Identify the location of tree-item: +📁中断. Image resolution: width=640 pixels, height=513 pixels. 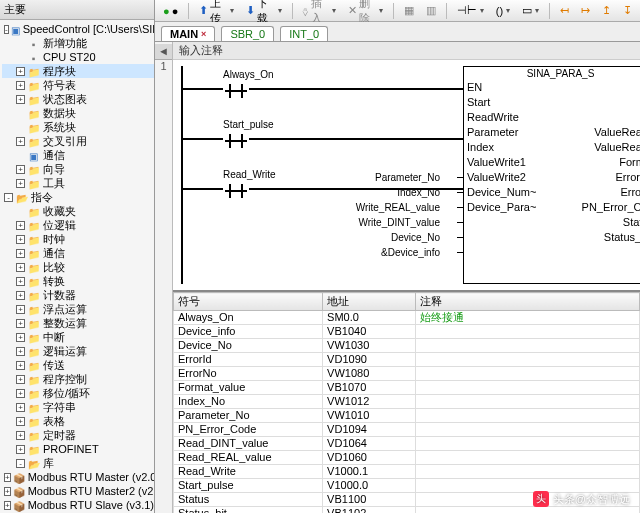
(78, 337).